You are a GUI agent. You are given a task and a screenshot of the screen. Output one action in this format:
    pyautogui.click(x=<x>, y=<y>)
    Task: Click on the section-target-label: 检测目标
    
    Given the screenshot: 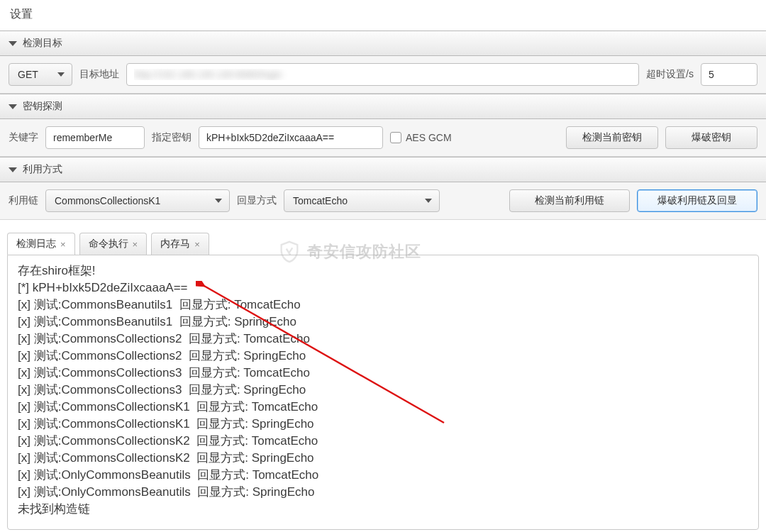 What is the action you would take?
    pyautogui.click(x=43, y=43)
    